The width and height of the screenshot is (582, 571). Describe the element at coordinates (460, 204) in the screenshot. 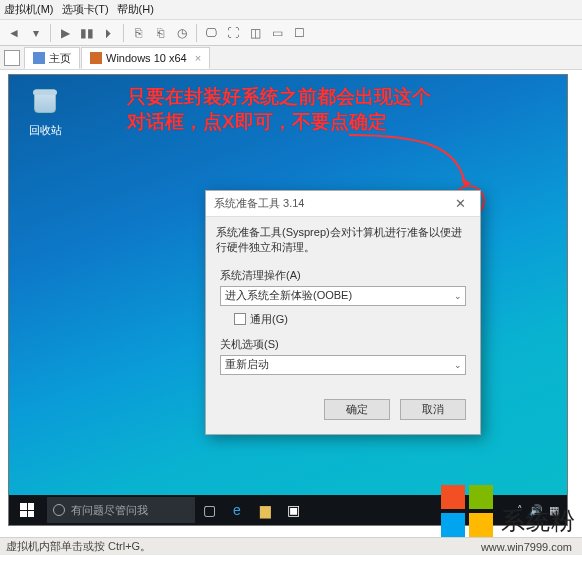

I see `dialog-close-button: ✕` at that location.